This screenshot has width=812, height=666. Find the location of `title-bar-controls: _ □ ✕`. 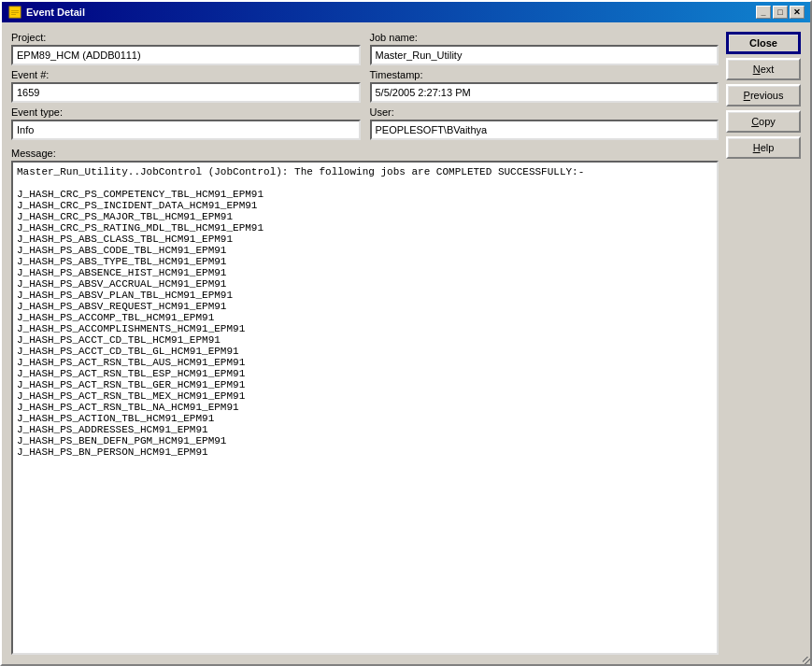

title-bar-controls: _ □ ✕ is located at coordinates (780, 12).